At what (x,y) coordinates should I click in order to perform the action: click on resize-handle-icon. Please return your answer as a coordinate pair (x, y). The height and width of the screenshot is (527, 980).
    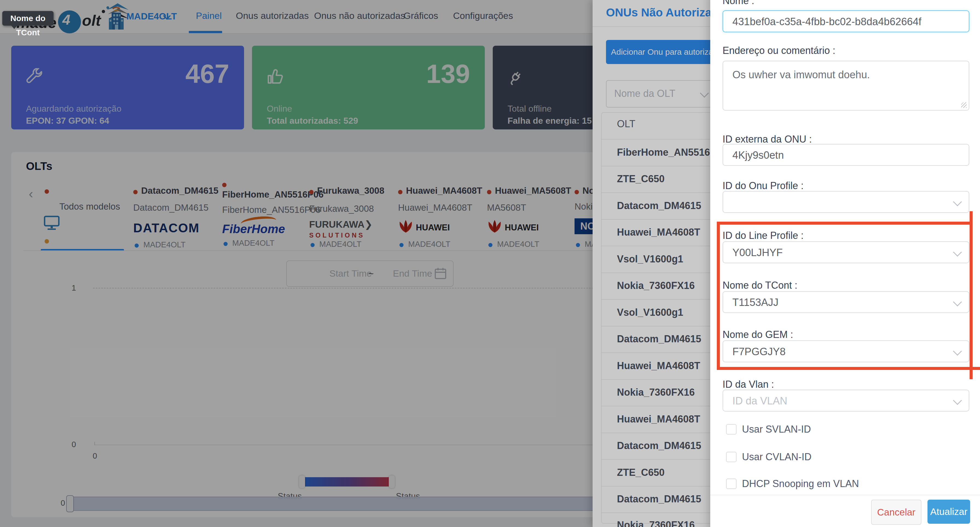
    Looking at the image, I should click on (964, 105).